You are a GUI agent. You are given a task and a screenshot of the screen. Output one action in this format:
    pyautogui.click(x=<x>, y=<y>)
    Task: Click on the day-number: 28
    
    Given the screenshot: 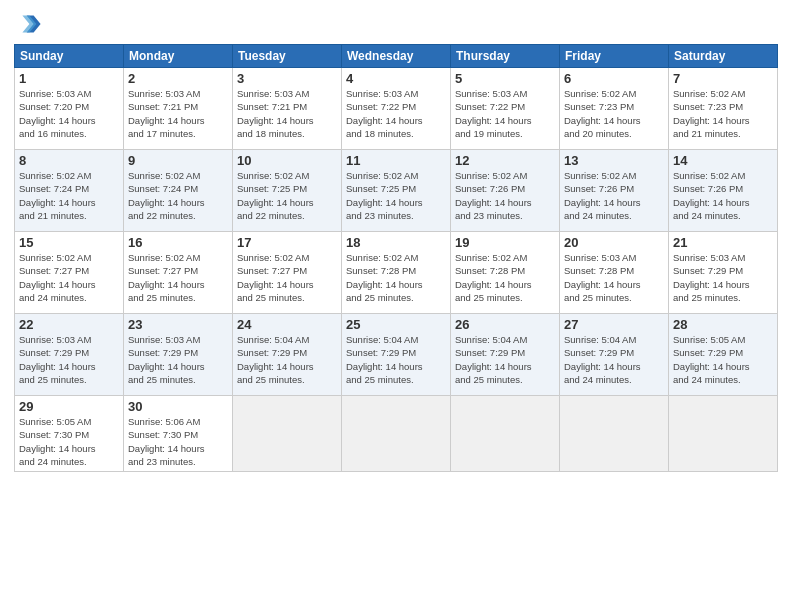 What is the action you would take?
    pyautogui.click(x=723, y=324)
    